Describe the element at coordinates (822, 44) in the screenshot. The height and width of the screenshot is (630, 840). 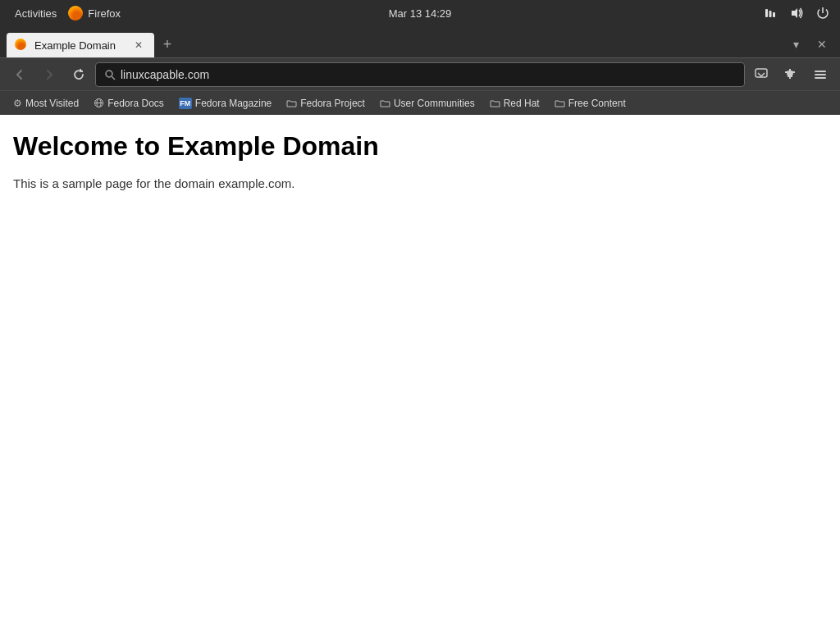
I see `close-window-button: ✕` at that location.